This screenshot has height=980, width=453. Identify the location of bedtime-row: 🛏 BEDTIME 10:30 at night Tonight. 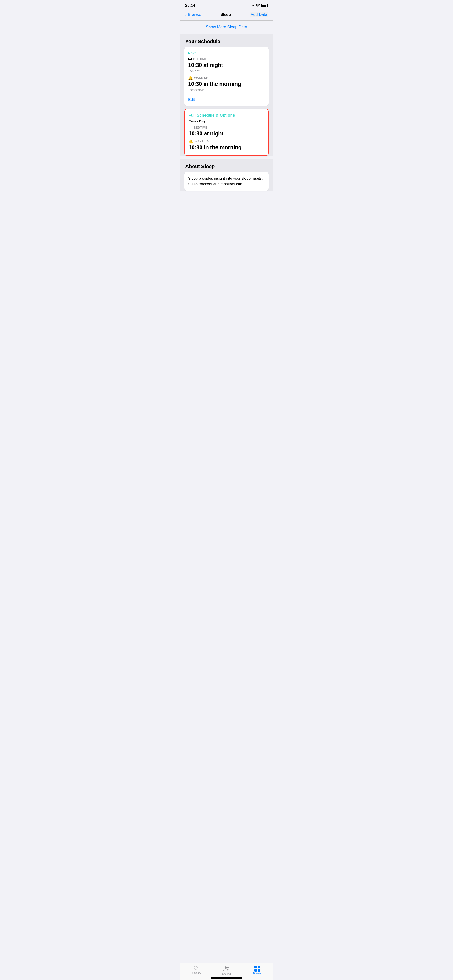
(226, 65).